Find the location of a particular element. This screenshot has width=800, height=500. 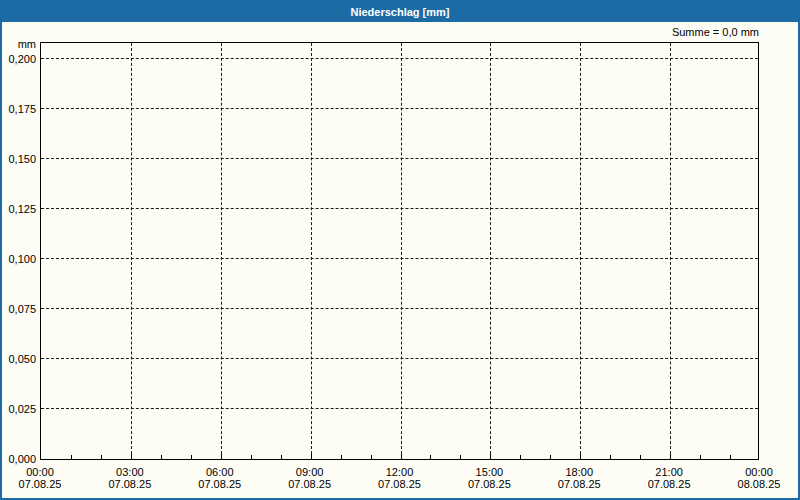

window-title: Niederschlag [mm] is located at coordinates (400, 12).